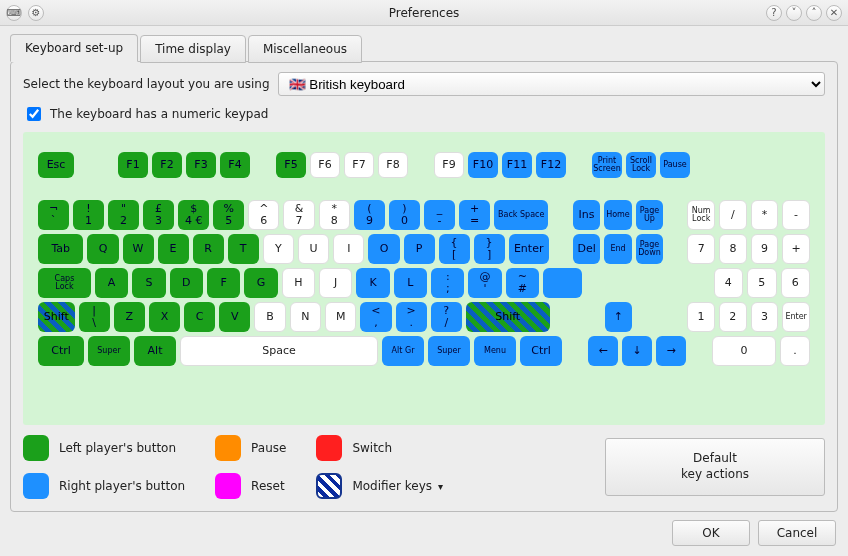 This screenshot has height=556, width=848. Describe the element at coordinates (174, 249) in the screenshot. I see `key-e: E` at that location.